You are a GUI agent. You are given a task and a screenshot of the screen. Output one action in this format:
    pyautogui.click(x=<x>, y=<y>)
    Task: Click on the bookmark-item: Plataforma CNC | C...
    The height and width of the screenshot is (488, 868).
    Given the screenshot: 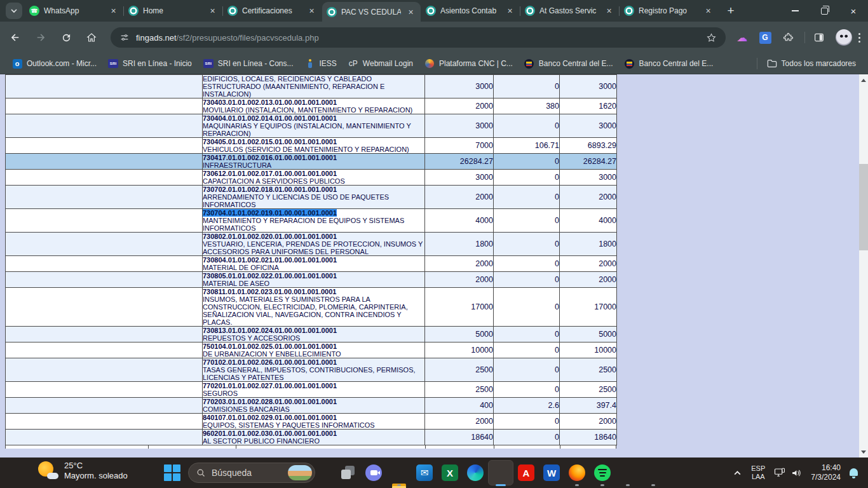 What is the action you would take?
    pyautogui.click(x=469, y=64)
    